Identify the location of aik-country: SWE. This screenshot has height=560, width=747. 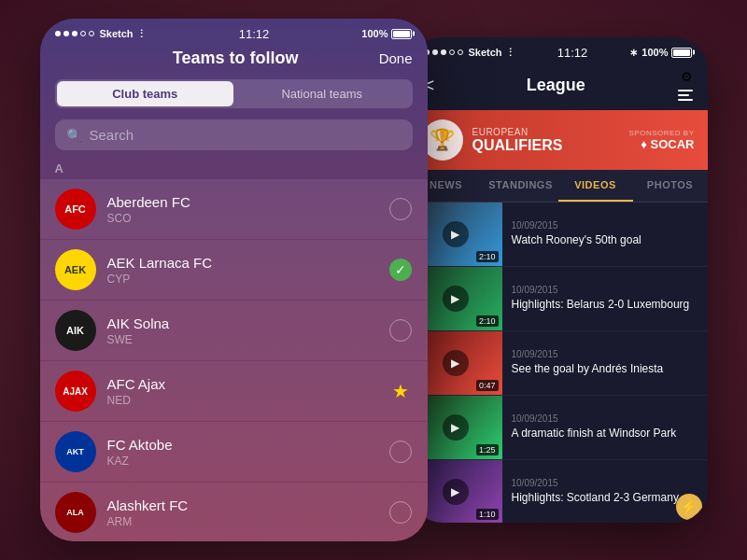
(243, 340).